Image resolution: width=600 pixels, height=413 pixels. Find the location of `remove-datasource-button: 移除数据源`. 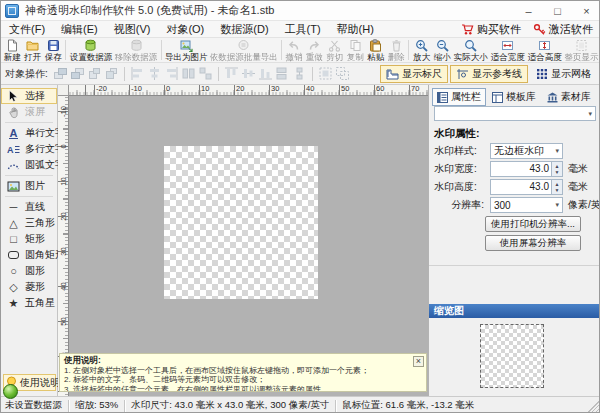

remove-datasource-button: 移除数据源 is located at coordinates (136, 50).